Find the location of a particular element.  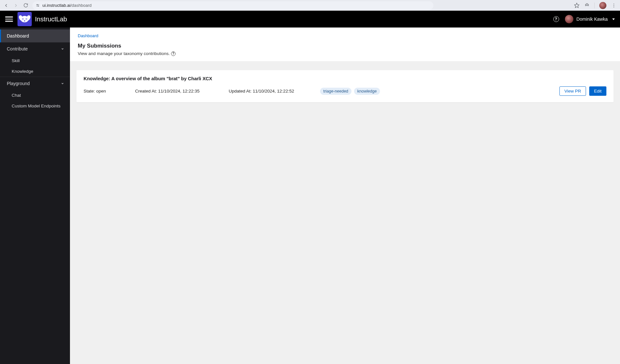

sidebar-item-label: Playground is located at coordinates (18, 83).